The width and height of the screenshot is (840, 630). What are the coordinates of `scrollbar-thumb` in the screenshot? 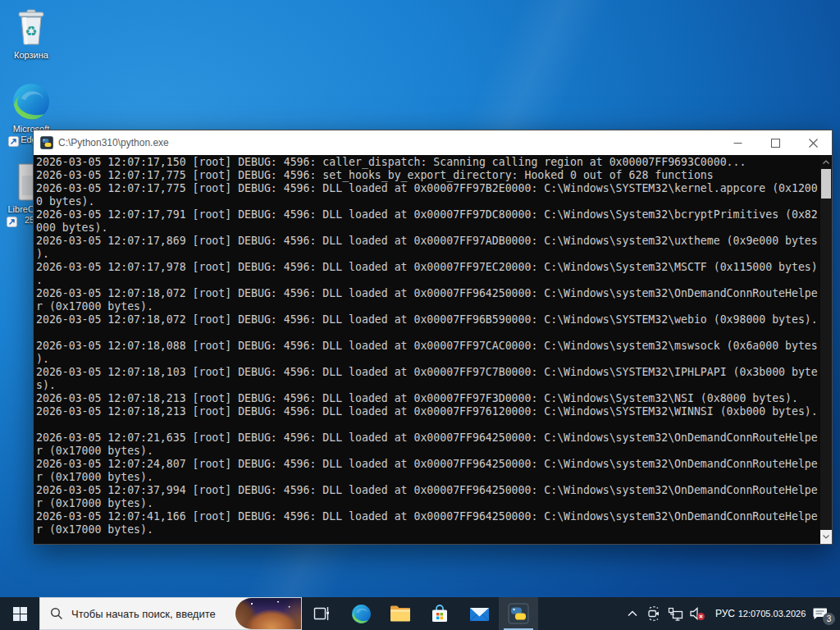 It's located at (826, 184).